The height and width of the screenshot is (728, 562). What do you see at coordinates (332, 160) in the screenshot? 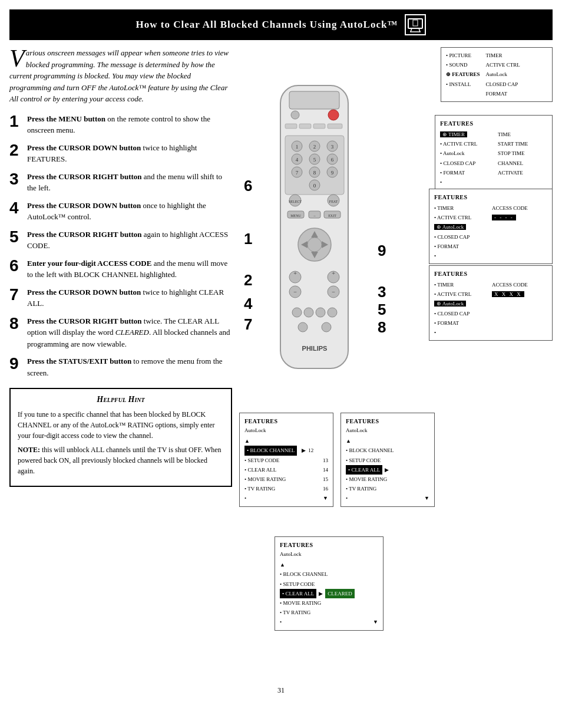
I see `svg-text: 6` at bounding box center [332, 160].